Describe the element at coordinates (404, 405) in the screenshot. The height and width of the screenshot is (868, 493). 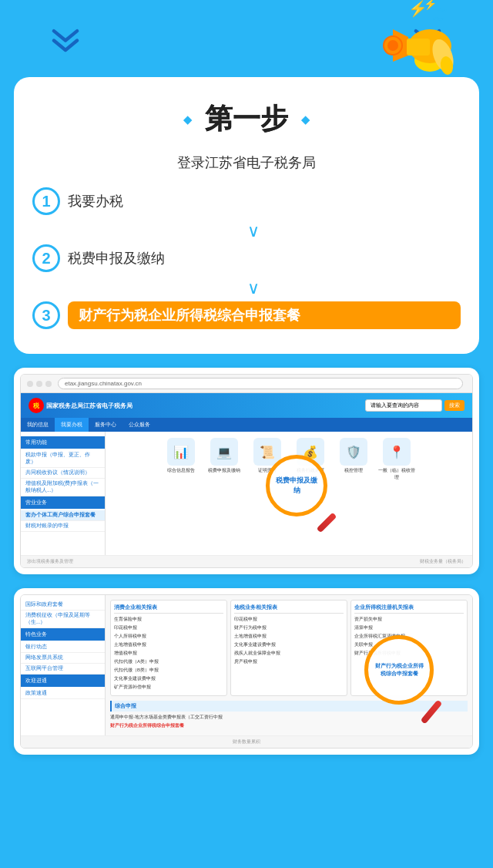
I see `site-search-input: 请输入要查询的内容` at that location.